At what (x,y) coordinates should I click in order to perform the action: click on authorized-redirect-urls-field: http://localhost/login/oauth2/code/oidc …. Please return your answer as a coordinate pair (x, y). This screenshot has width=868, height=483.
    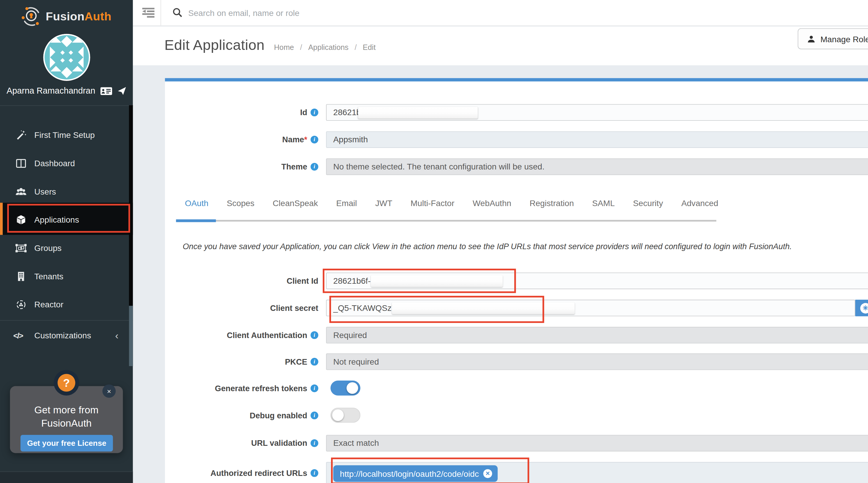
    Looking at the image, I should click on (597, 473).